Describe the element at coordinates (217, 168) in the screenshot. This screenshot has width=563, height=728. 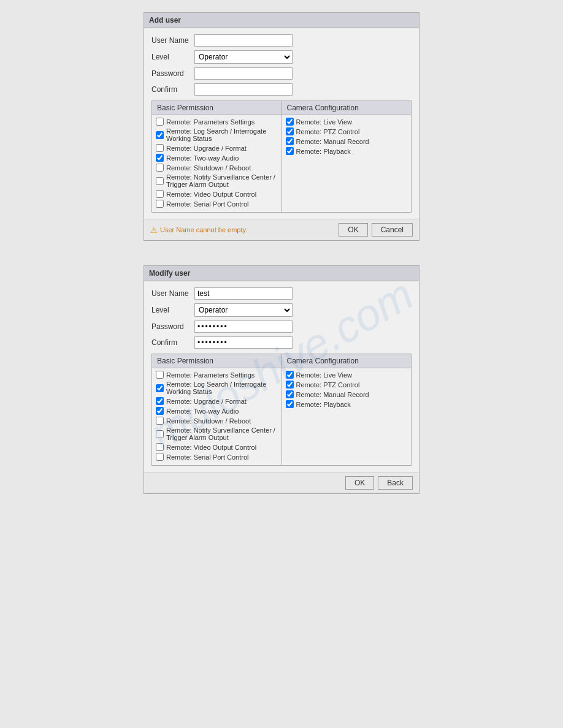
I see `list-item: Remote: Shutdown / Reboot` at that location.